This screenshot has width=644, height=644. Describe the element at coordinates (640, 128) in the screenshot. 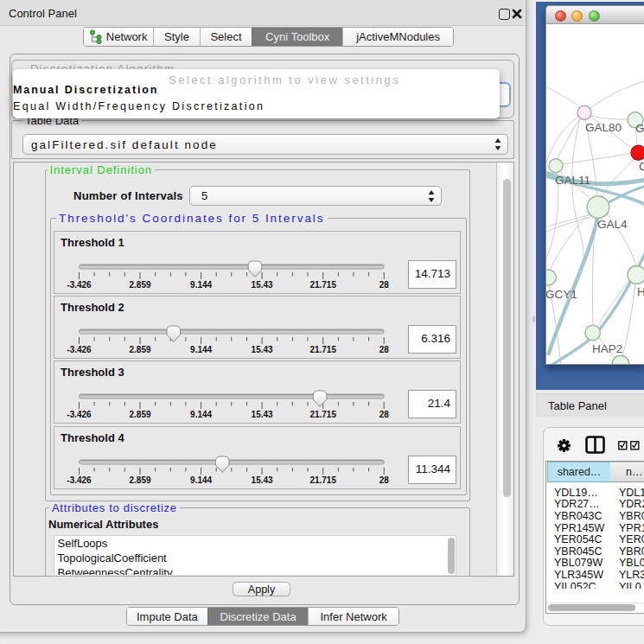

I see `svg-text: GA` at that location.